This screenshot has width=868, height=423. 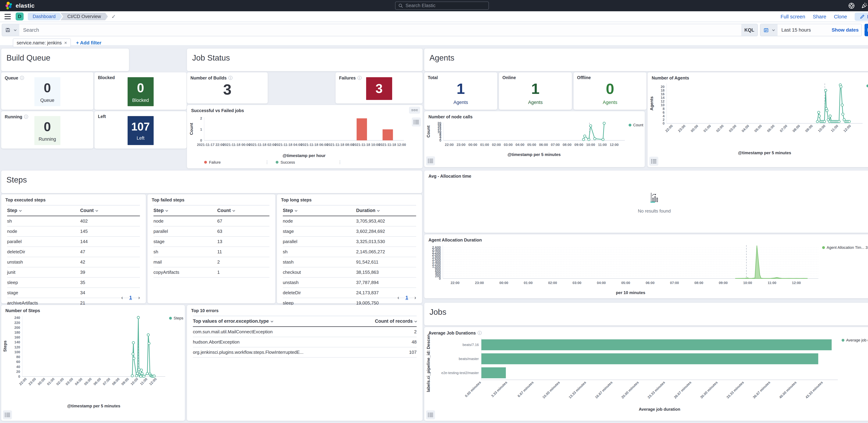 What do you see at coordinates (349, 293) in the screenshot?
I see `table-row: deleteDir24,173,837` at bounding box center [349, 293].